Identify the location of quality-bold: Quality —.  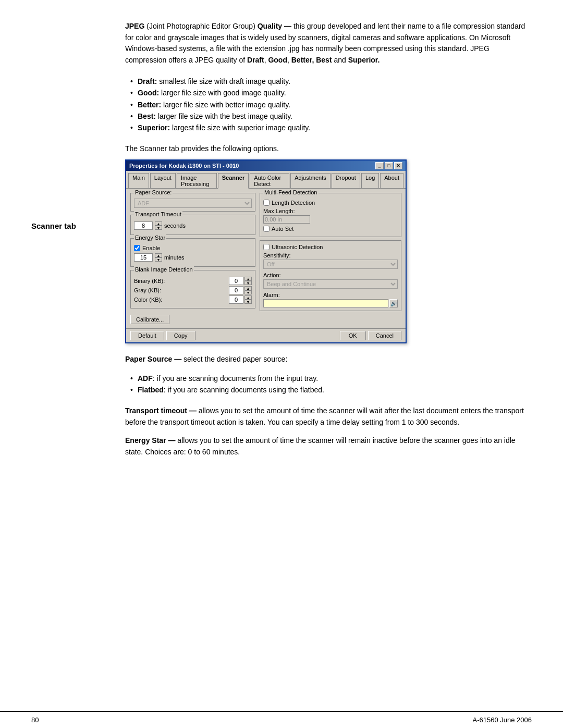
(274, 26).